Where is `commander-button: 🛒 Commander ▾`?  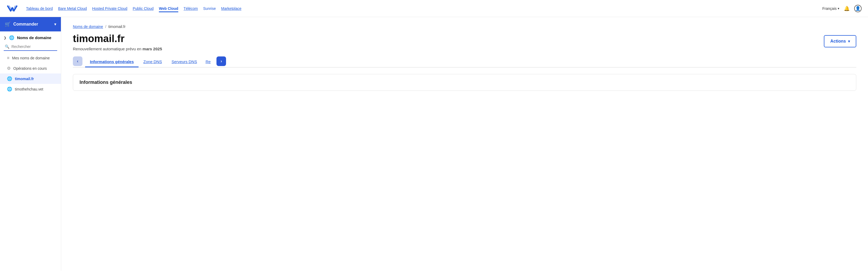 commander-button: 🛒 Commander ▾ is located at coordinates (30, 24).